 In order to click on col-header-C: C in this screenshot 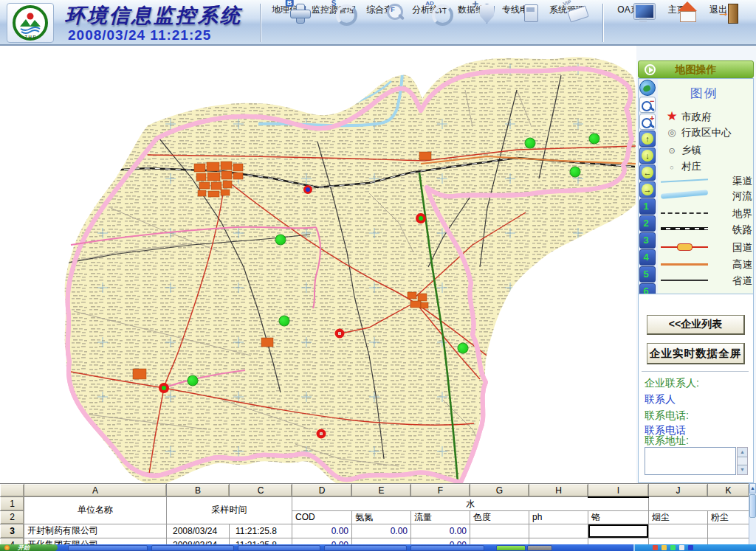, I will do `click(261, 491)`.